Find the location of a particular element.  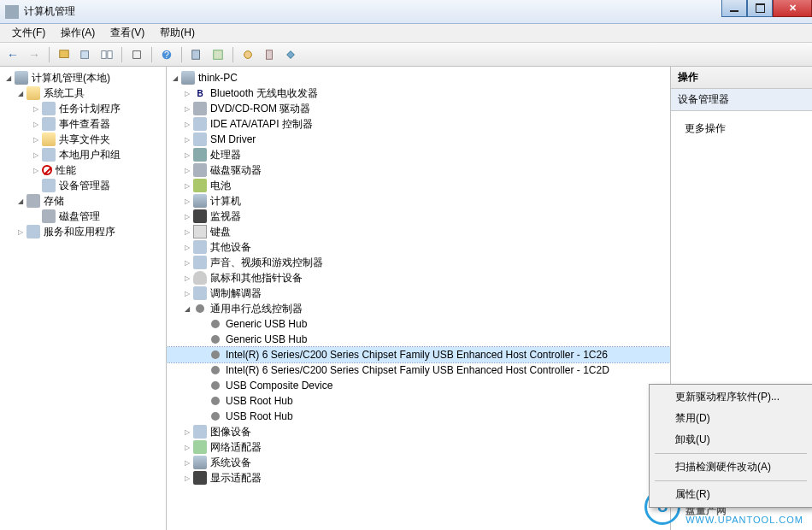

cat-network: 网络适配器 is located at coordinates (419, 447).